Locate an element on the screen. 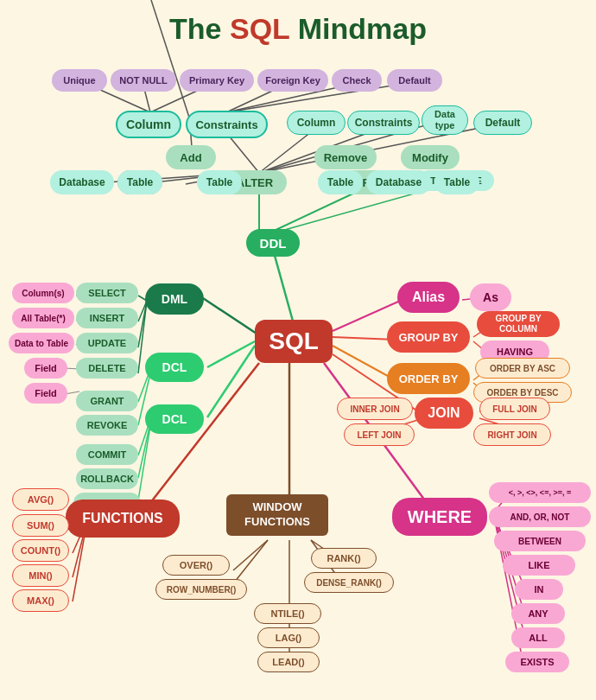 The height and width of the screenshot is (700, 596). ntile-node: NTILE() is located at coordinates (288, 614).